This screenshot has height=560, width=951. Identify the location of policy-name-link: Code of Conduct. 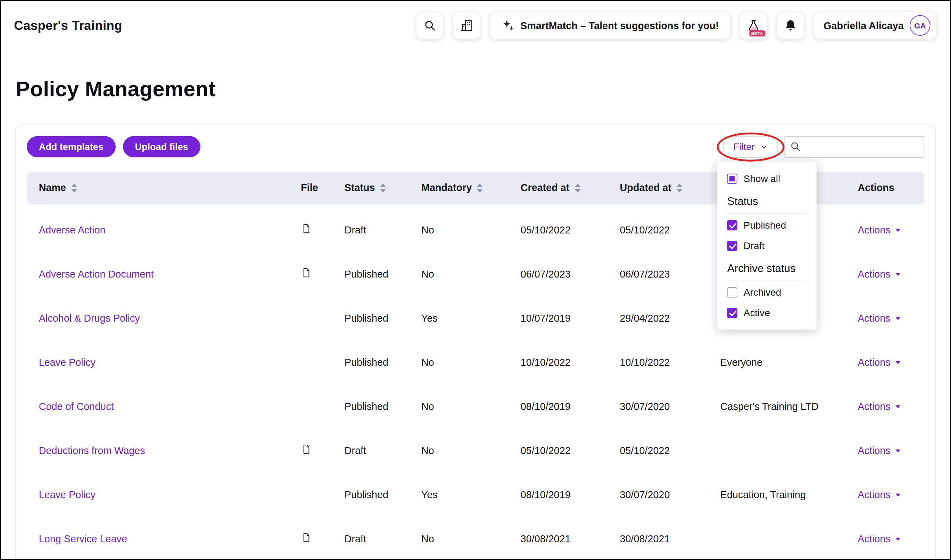
(76, 406).